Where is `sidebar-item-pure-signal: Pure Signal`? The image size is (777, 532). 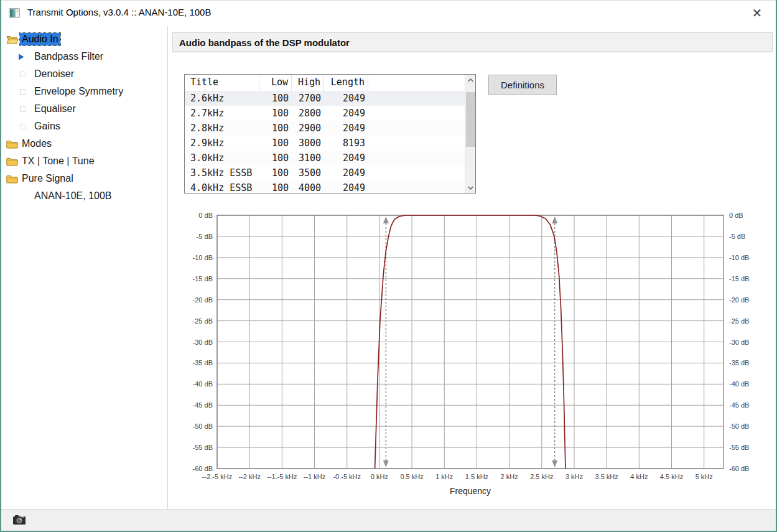 sidebar-item-pure-signal: Pure Signal is located at coordinates (85, 179).